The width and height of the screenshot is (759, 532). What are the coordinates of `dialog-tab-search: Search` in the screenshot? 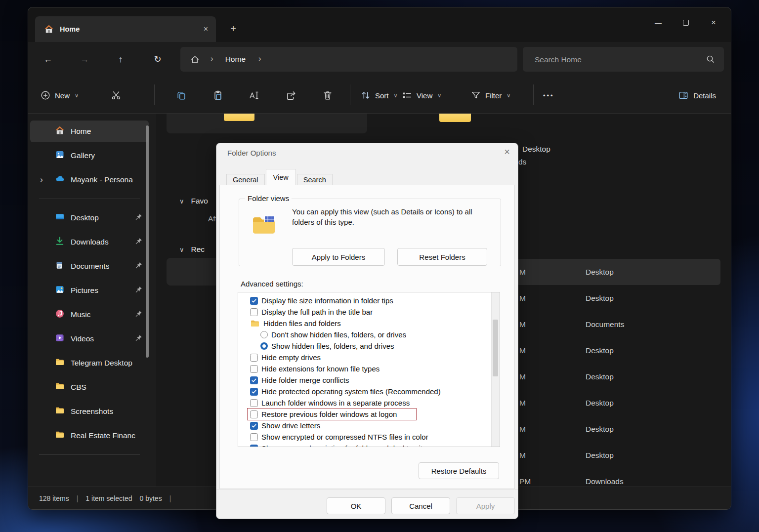 It's located at (315, 180).